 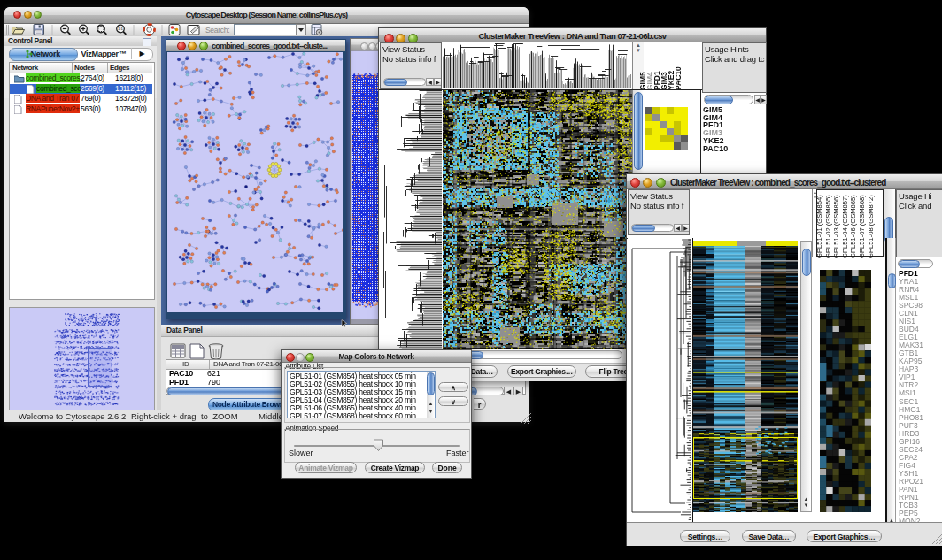 What do you see at coordinates (120, 28) in the screenshot?
I see `svg-text: 1:1` at bounding box center [120, 28].